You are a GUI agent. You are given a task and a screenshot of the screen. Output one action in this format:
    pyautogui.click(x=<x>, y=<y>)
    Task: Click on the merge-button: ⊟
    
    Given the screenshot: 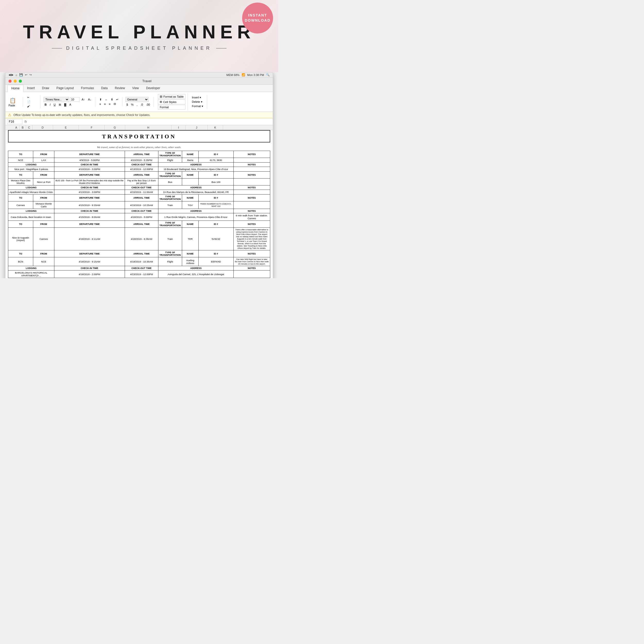 What is the action you would take?
    pyautogui.click(x=115, y=104)
    